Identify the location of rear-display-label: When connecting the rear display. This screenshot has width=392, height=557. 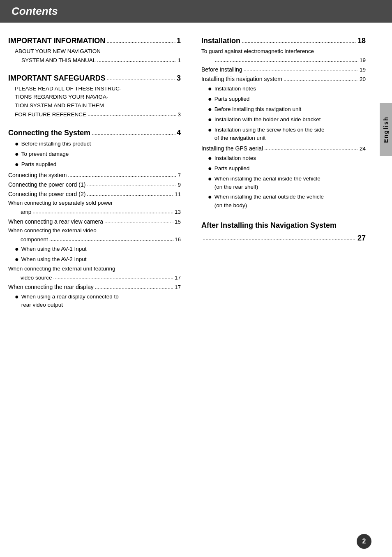
(51, 287).